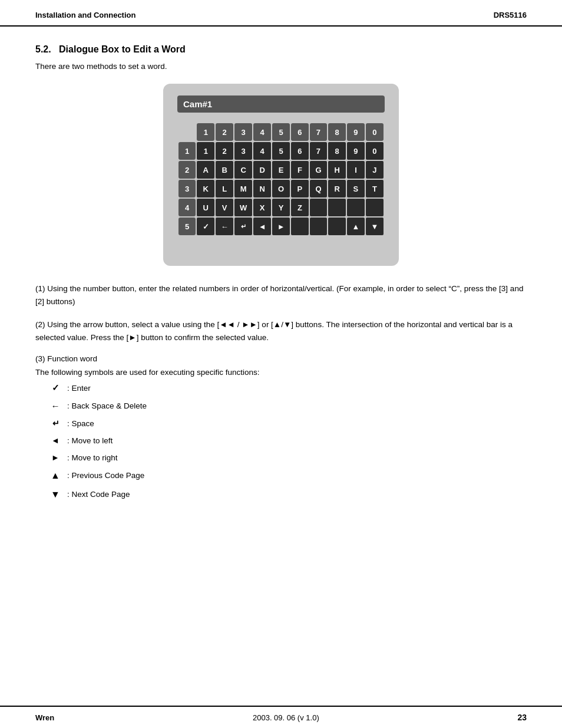 This screenshot has width=562, height=728. What do you see at coordinates (243, 207) in the screenshot?
I see `cell-4-3: W` at bounding box center [243, 207].